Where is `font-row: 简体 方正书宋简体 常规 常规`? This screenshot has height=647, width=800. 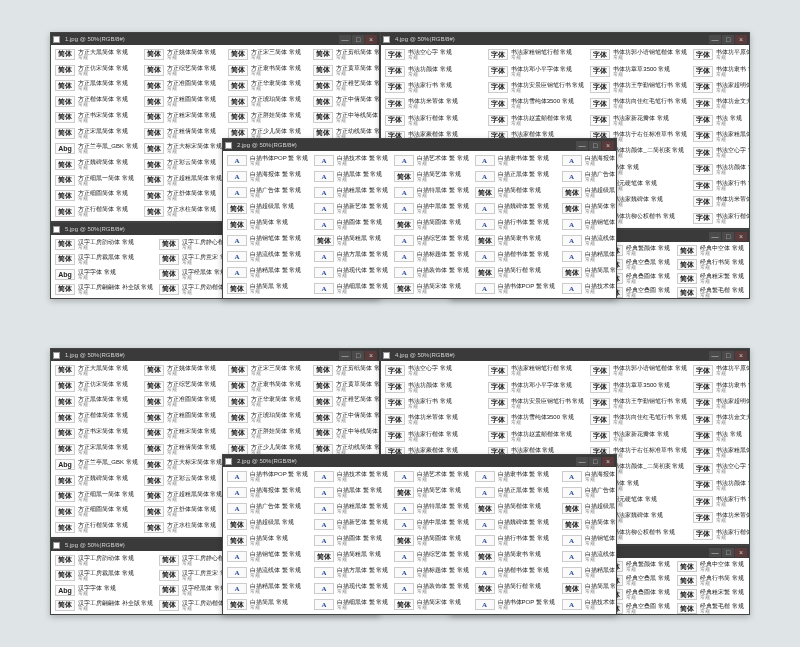 font-row: 简体 方正书宋简体 常规 常规 is located at coordinates (96, 434).